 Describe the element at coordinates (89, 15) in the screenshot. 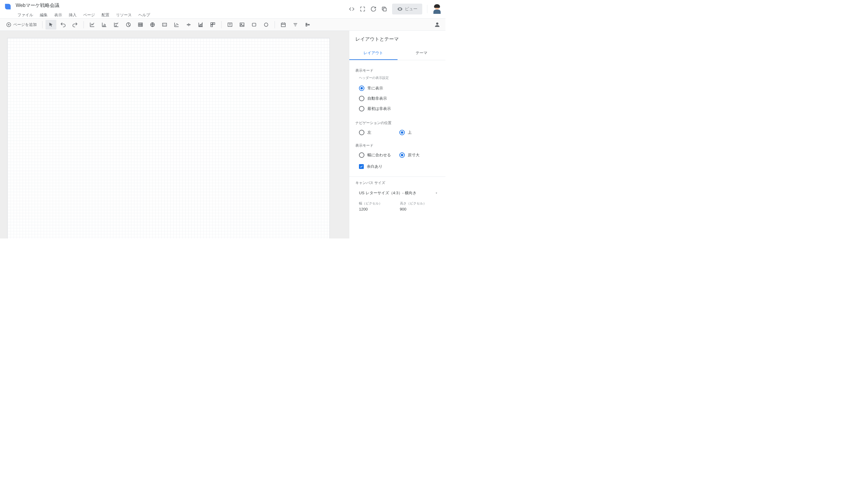

I see `menu-page: ページ` at that location.